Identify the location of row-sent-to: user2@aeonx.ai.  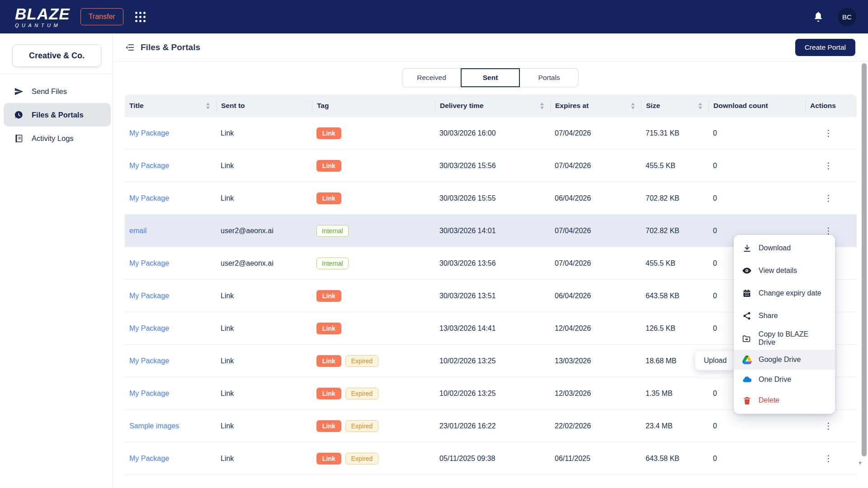
(264, 231).